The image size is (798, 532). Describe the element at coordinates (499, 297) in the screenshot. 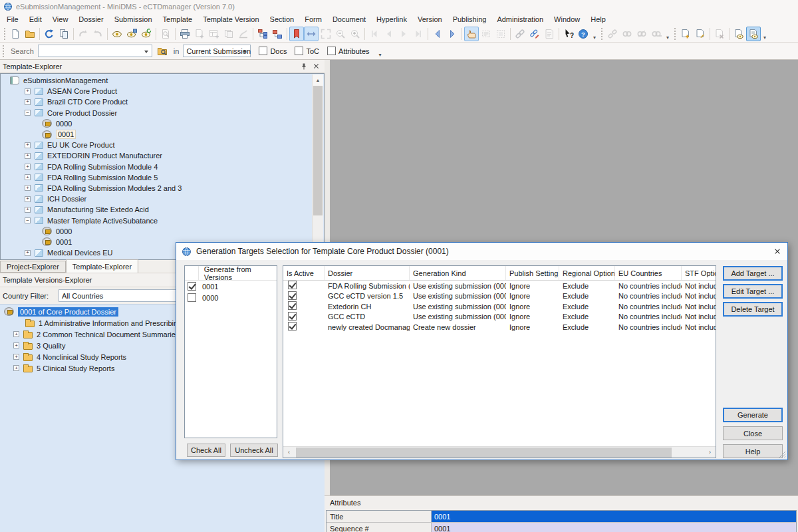

I see `target-row: GCC eCTD version 1.5 Use existing submis…` at that location.